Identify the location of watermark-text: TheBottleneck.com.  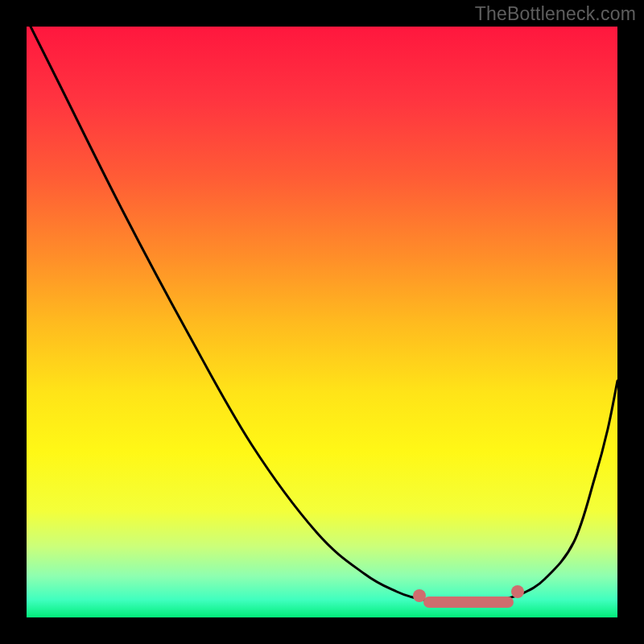
(555, 14).